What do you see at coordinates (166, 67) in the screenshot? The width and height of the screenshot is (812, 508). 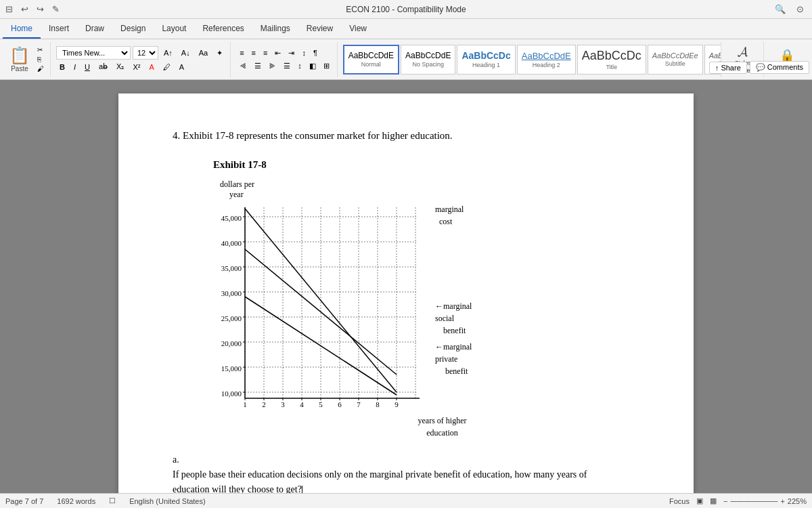 I see `highlight-button: 🖊` at bounding box center [166, 67].